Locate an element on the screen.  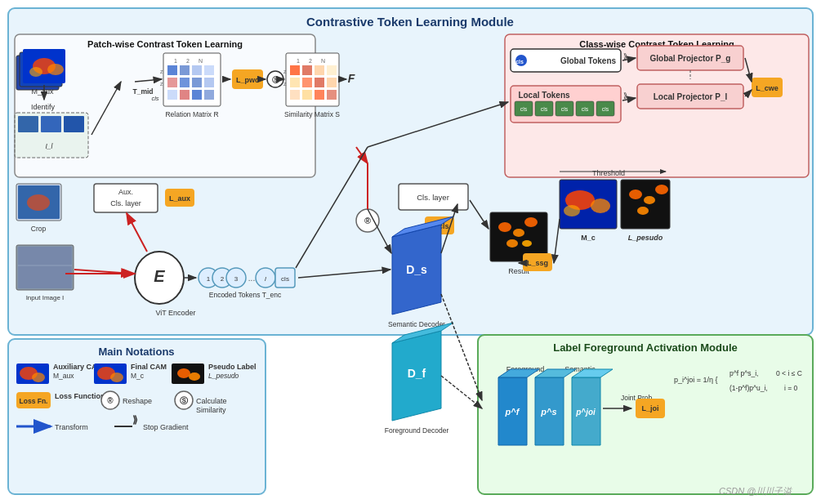
semantic-lfam-label: Semantic is located at coordinates (580, 369).